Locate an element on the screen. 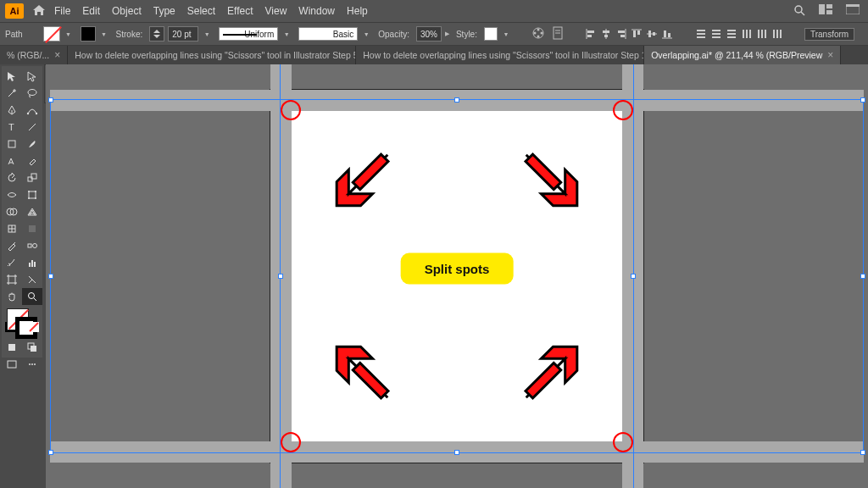 The image size is (868, 488). stroke-weight-dropdown-icon: ▼ is located at coordinates (207, 34).